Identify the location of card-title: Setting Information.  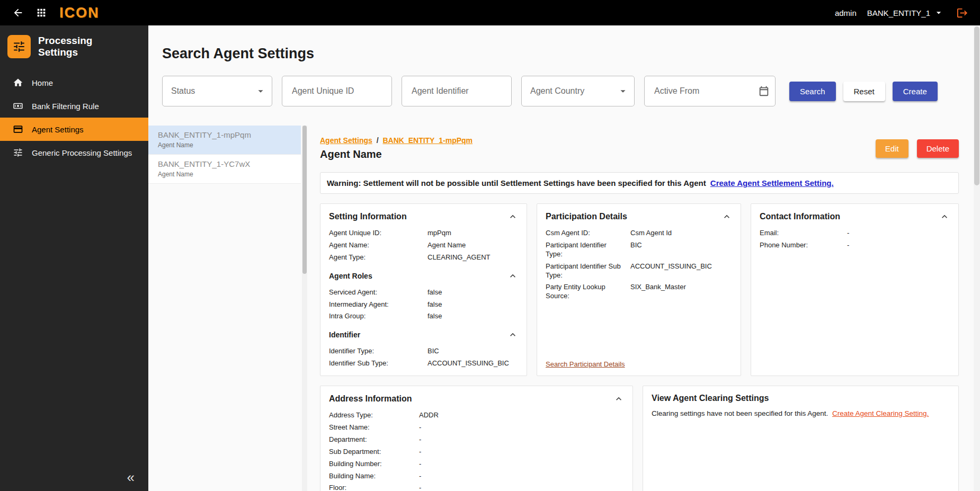
(368, 217).